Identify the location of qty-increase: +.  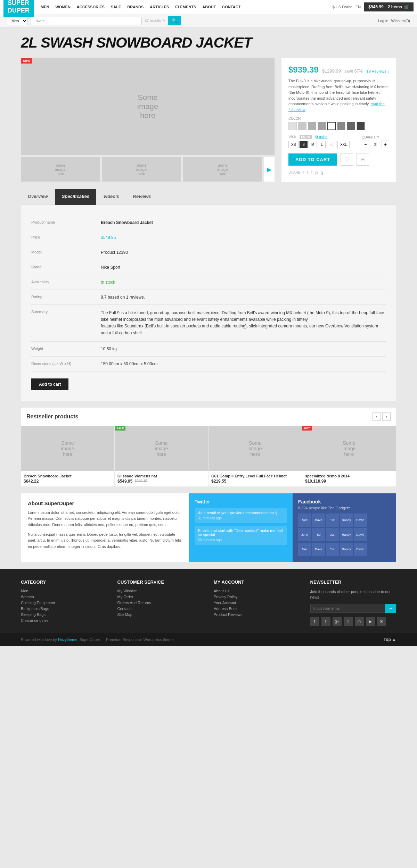
(385, 144).